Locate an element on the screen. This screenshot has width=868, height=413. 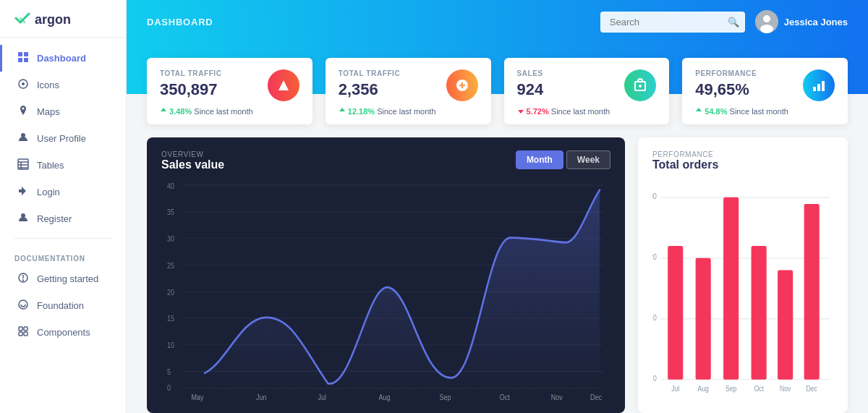
chart-overview-label: OVERVIEW is located at coordinates (192, 155).